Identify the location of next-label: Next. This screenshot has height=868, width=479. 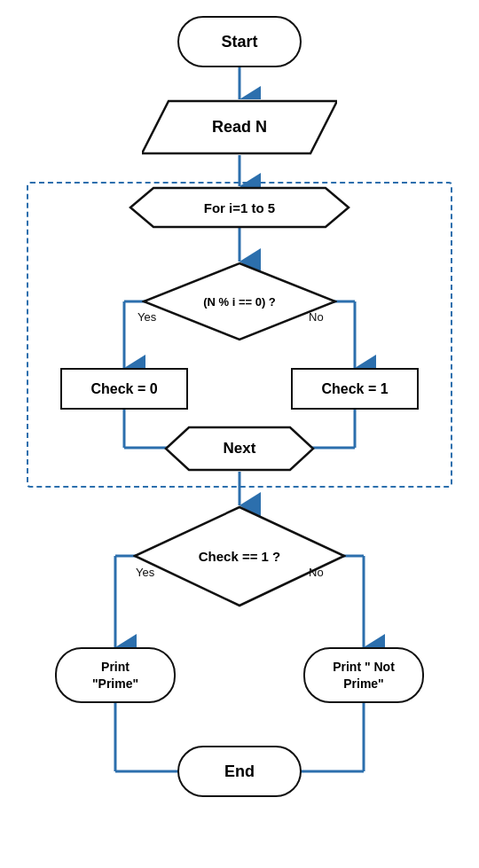
(240, 449).